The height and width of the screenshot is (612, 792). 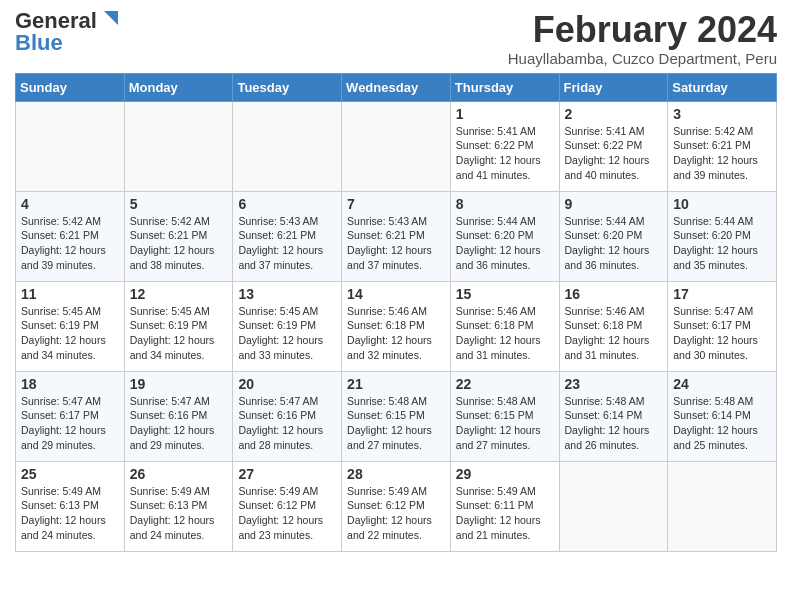 I want to click on calendar-week-4: 18Sunrise: 5:47 AM Sunset: 6:17 PM Dayli…, so click(x=396, y=416).